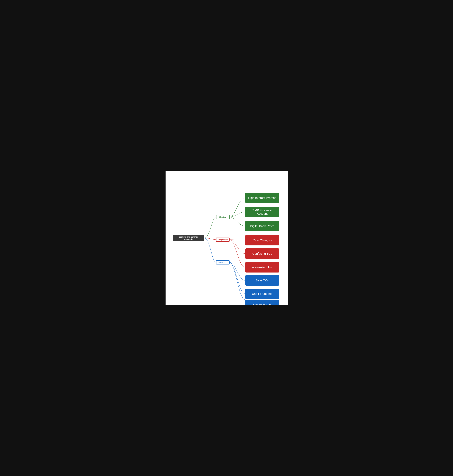 The height and width of the screenshot is (476, 453). What do you see at coordinates (262, 280) in the screenshot?
I see `save-tcs-node: Save TCs` at bounding box center [262, 280].